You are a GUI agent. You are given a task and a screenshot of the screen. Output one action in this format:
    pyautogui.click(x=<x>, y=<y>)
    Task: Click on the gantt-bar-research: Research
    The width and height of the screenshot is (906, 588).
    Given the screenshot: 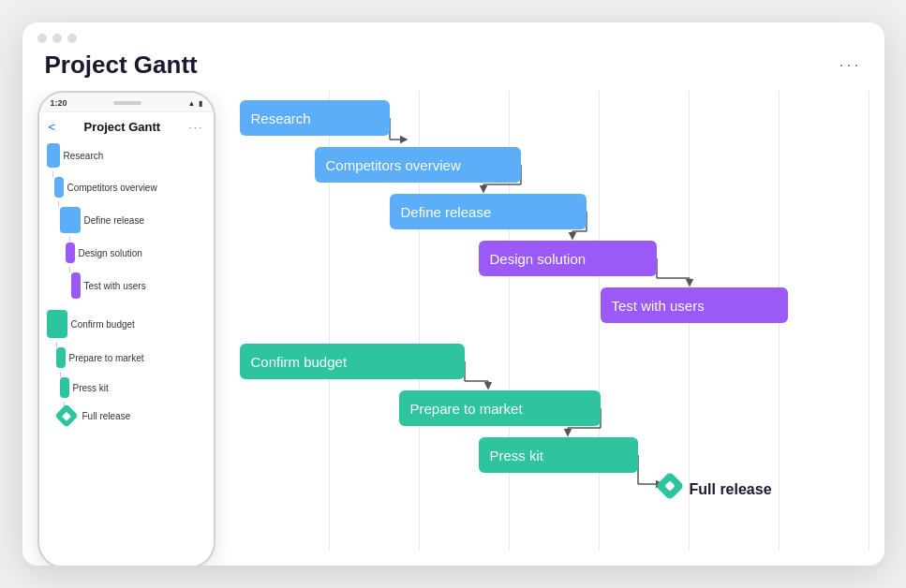 What is the action you would take?
    pyautogui.click(x=315, y=118)
    